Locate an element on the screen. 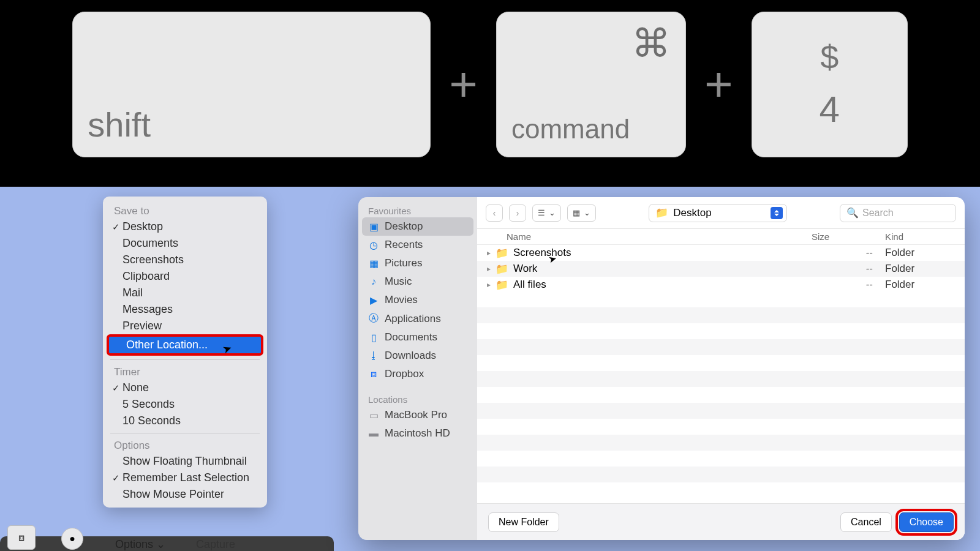 Image resolution: width=980 pixels, height=551 pixels. sidebar-item-downloads: ⭳ Downloads is located at coordinates (418, 356).